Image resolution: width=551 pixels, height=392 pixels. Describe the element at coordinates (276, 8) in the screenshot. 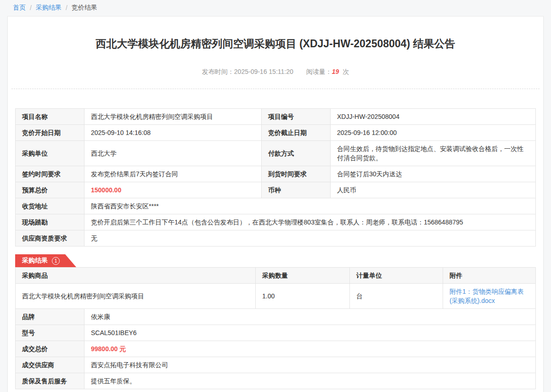

I see `breadcrumb: 首页 / 采购结果 / 竞价结果` at that location.